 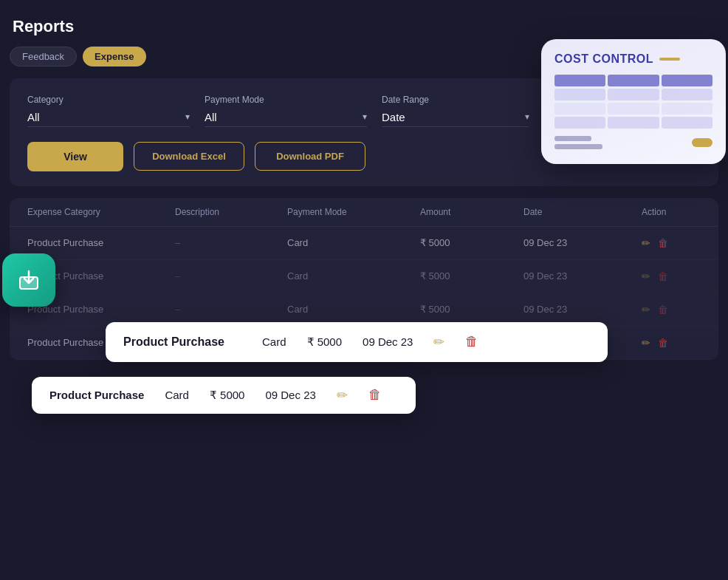 What do you see at coordinates (663, 310) in the screenshot?
I see `row3-delete-icon: 🗑` at bounding box center [663, 310].